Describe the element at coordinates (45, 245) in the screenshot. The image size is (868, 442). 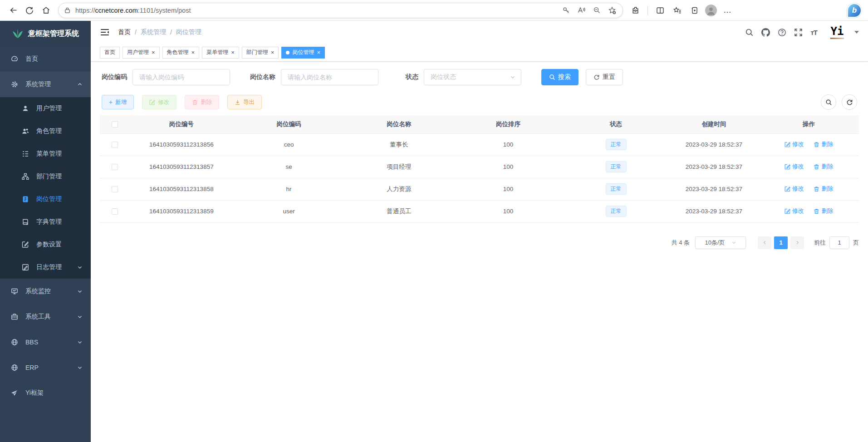
I see `sidebar-item-parameters: 参数设置` at that location.